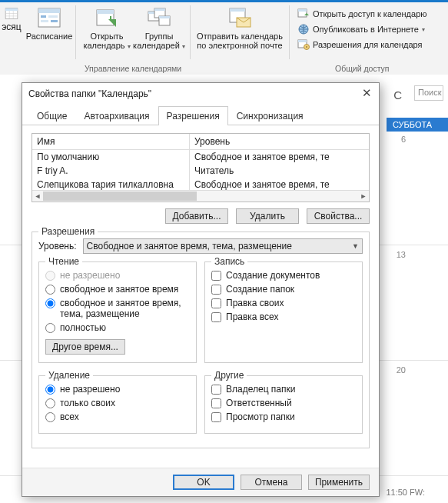 This screenshot has height=503, width=448. What do you see at coordinates (64, 261) in the screenshot?
I see `fieldset-legend: Чтение` at bounding box center [64, 261].